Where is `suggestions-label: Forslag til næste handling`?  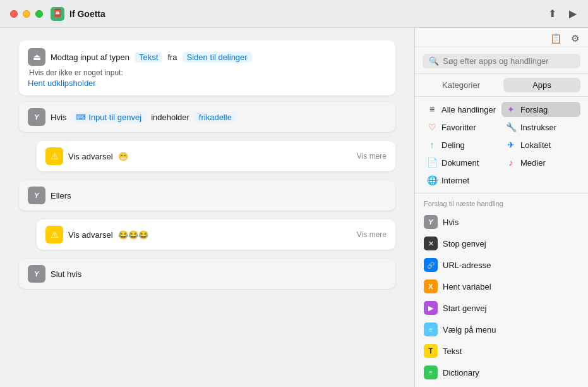
suggestions-label: Forslag til næste handling is located at coordinates (501, 204).